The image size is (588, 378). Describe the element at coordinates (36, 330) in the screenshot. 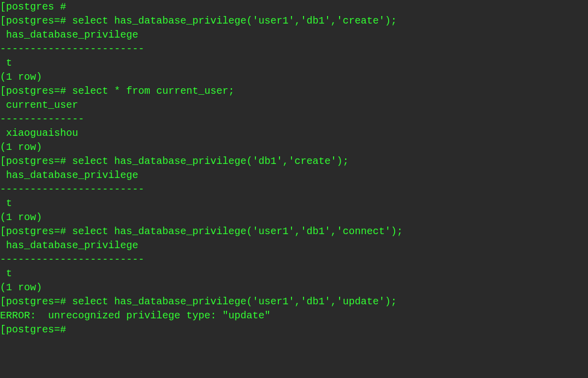

I see `line-text: postgres=#` at that location.